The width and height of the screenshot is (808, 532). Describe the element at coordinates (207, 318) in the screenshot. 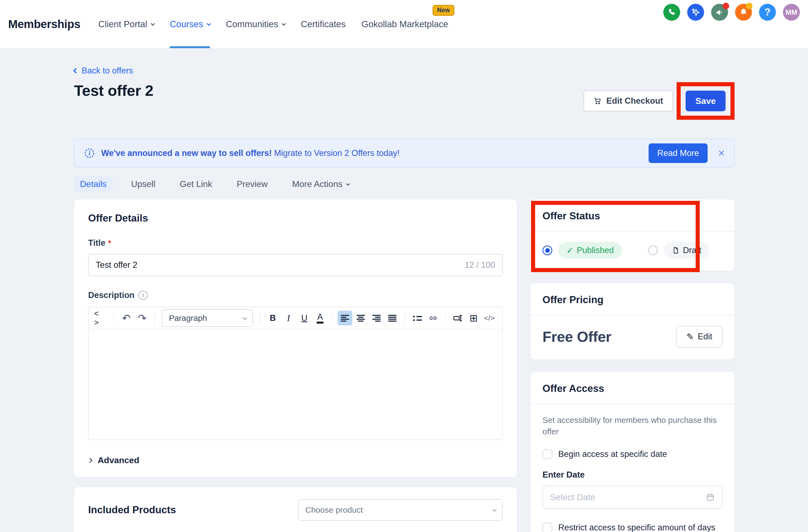

I see `paragraph-style-select: Paragraph` at that location.